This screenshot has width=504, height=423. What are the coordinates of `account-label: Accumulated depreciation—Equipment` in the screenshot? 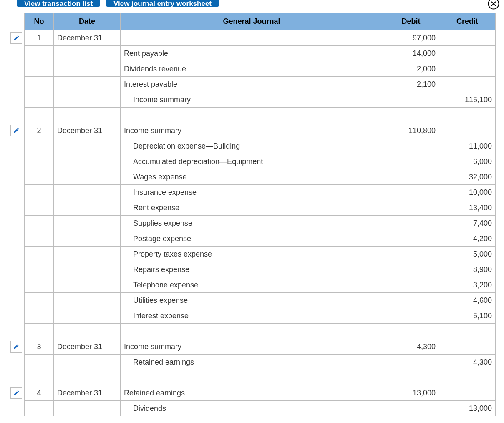 It's located at (194, 162).